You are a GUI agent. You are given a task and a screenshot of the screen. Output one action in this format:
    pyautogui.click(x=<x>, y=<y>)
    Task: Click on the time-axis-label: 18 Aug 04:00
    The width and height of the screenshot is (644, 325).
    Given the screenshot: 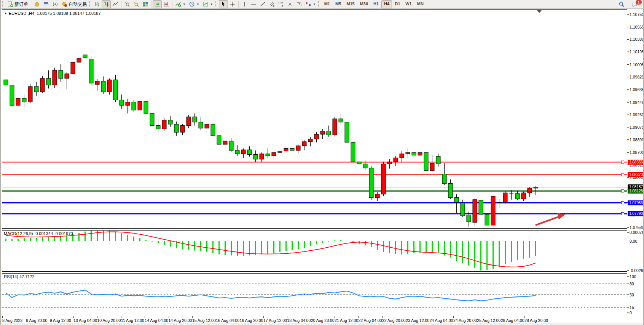 What is the action you would take?
    pyautogui.click(x=299, y=320)
    